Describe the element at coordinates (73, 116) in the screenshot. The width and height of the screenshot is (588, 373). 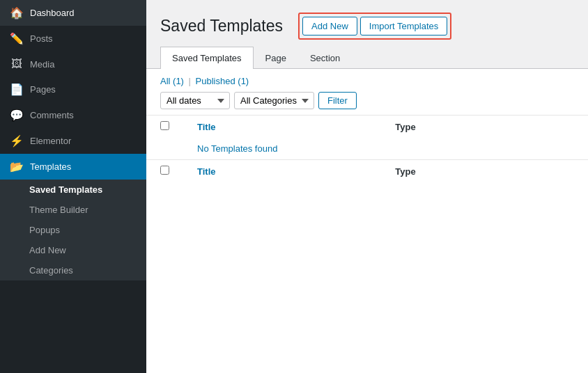
I see `sidebar-item-comments: 💬 Comments` at that location.